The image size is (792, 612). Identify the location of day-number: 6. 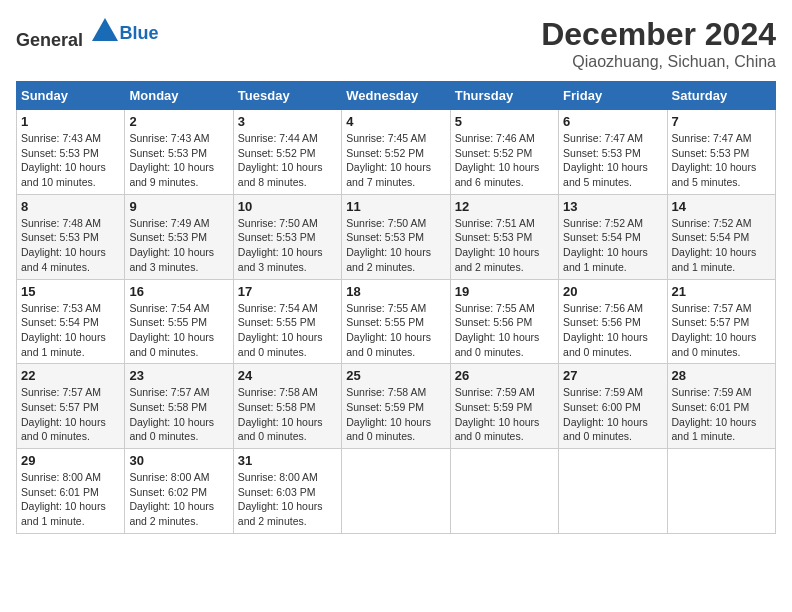
(612, 122).